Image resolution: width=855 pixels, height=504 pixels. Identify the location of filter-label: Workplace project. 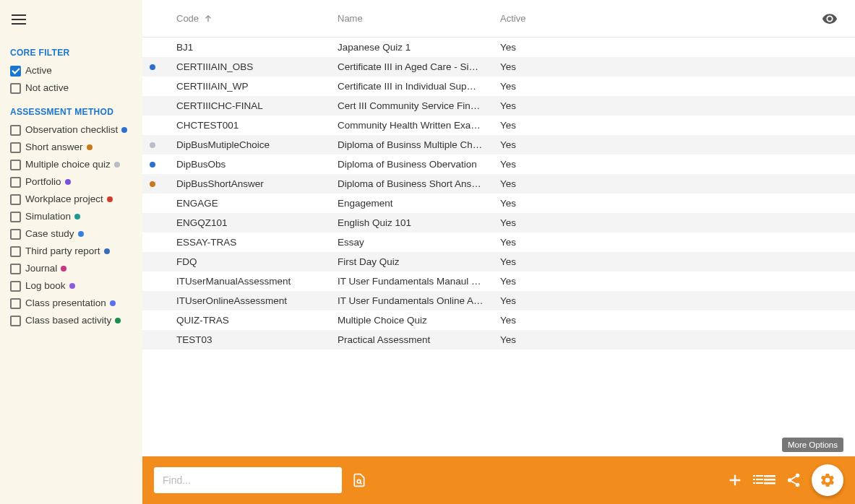
(64, 199).